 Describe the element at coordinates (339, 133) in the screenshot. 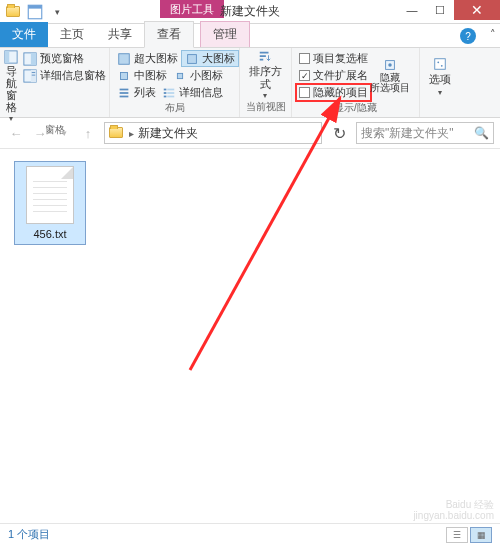

I see `refresh-button: ↻` at that location.